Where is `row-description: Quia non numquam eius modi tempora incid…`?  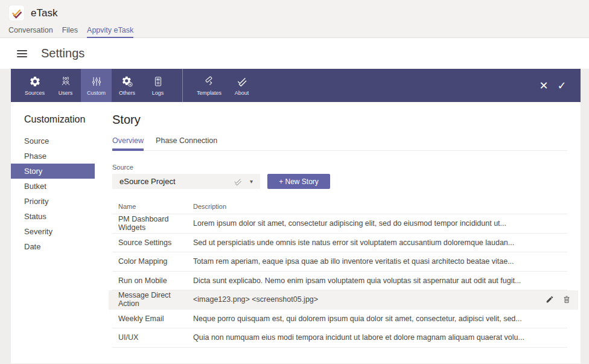 row-description: Quia non numquam eius modi tempora incid… is located at coordinates (380, 337).